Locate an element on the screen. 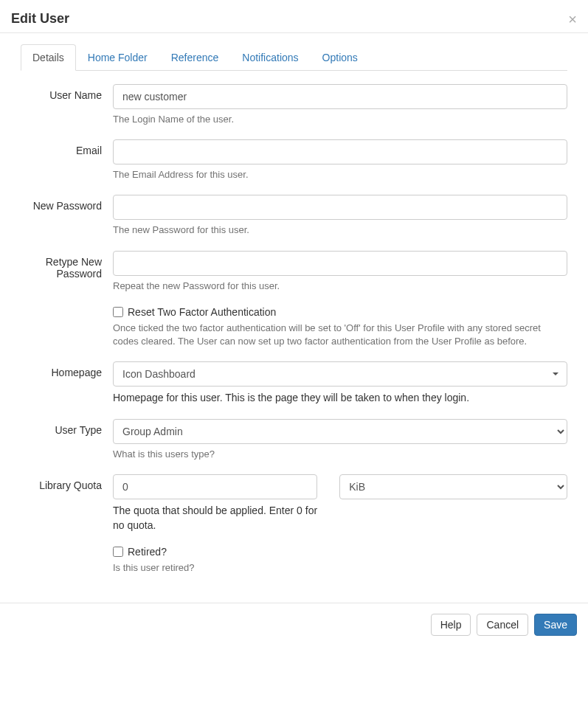 The width and height of the screenshot is (588, 714). tab-options: Options is located at coordinates (340, 58).